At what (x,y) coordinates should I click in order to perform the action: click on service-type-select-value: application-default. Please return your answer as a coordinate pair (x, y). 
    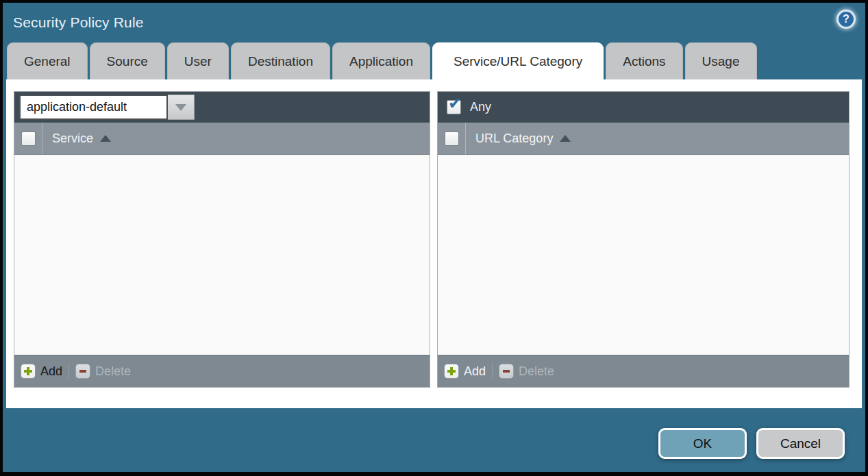
    Looking at the image, I should click on (93, 107).